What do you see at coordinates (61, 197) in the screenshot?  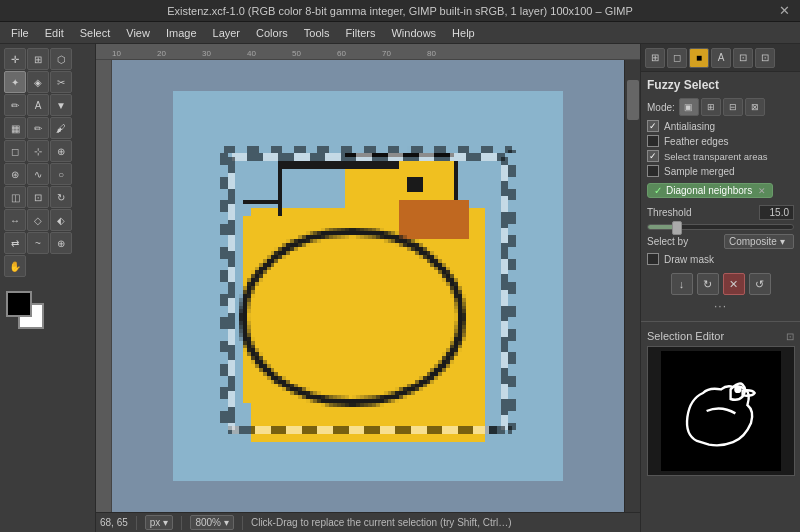 I see `tool-rotate: ↻` at bounding box center [61, 197].